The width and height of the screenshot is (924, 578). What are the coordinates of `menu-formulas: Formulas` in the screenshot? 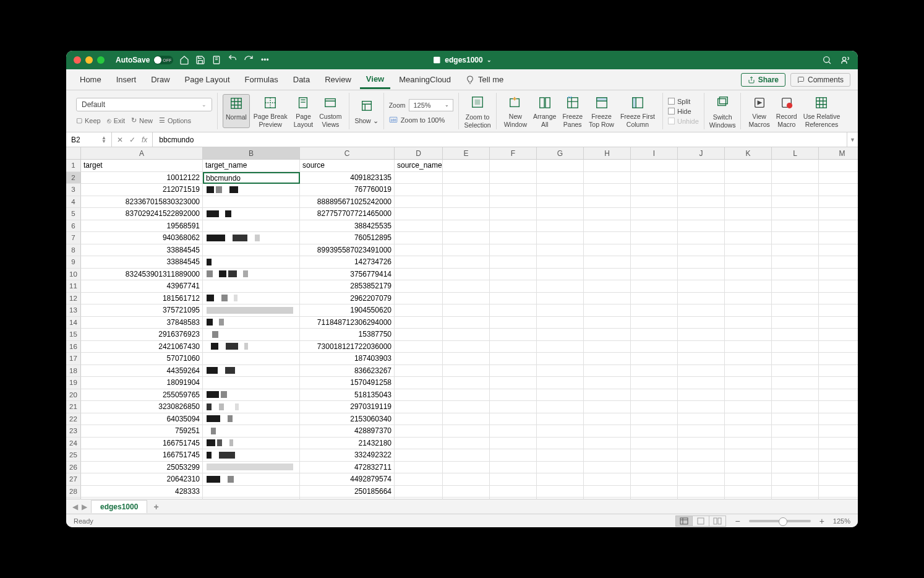 It's located at (262, 79).